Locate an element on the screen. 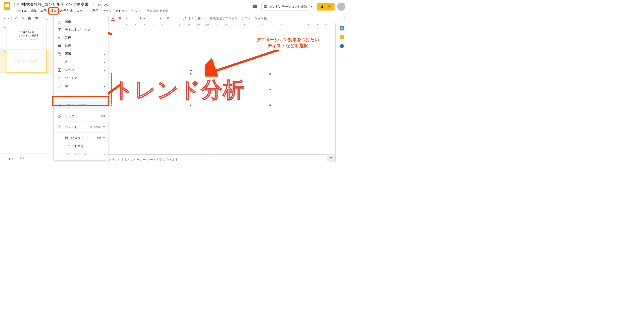 This screenshot has width=644, height=325. selection-box: トレンド分析 is located at coordinates (190, 90).